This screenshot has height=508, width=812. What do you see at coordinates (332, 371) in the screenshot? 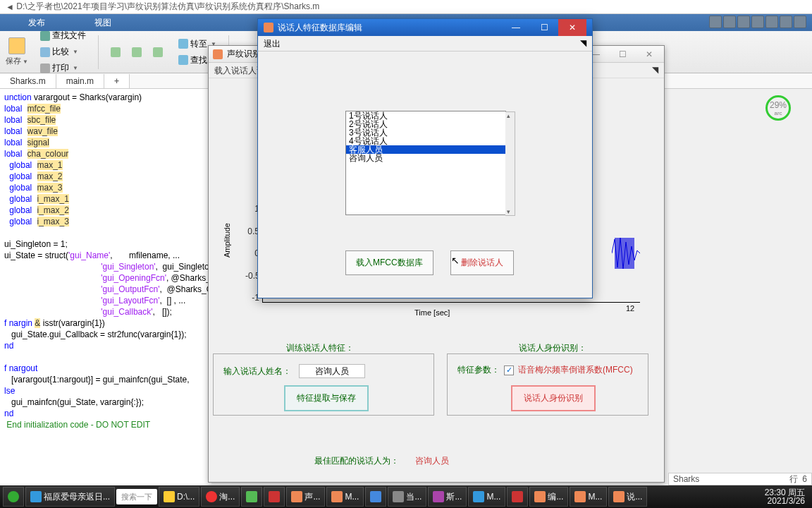
I see `speaker-name-input` at bounding box center [332, 371].